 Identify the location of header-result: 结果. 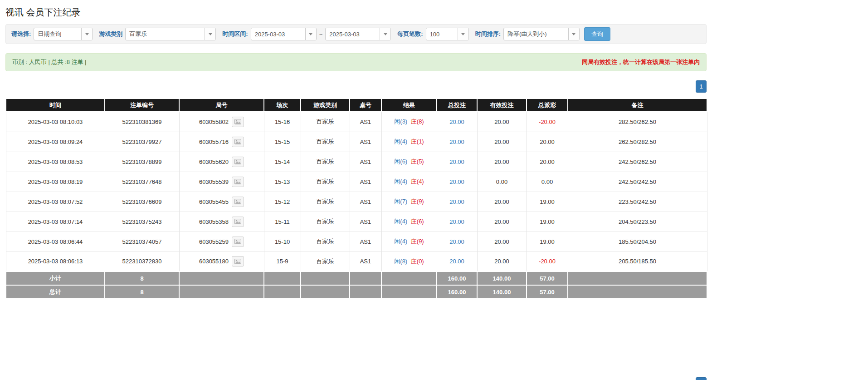
(409, 105).